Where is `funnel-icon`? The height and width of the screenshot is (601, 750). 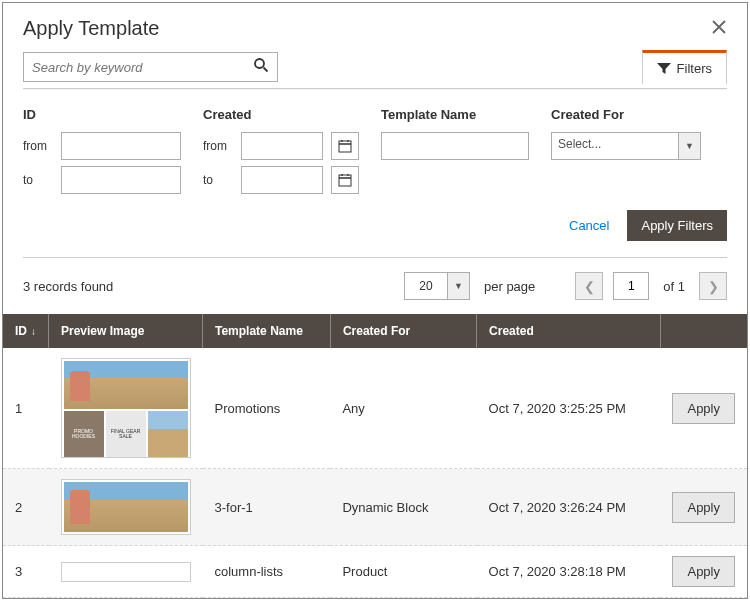
funnel-icon is located at coordinates (664, 69).